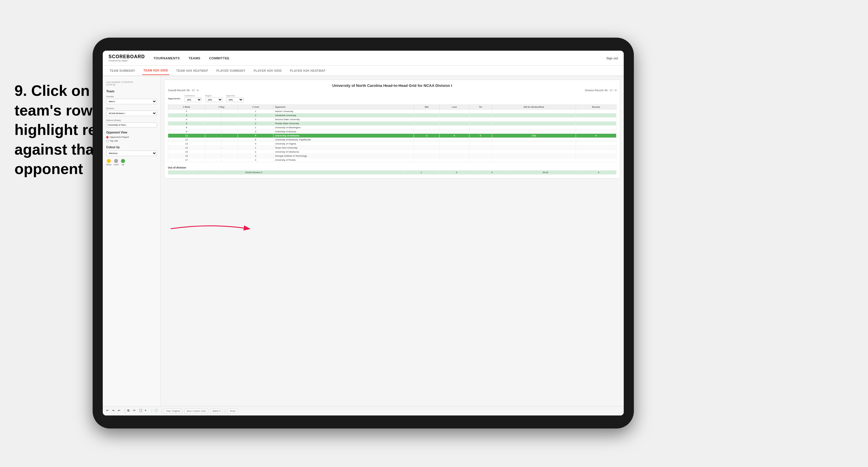 The height and width of the screenshot is (467, 868). I want to click on legend-dot-level, so click(116, 161).